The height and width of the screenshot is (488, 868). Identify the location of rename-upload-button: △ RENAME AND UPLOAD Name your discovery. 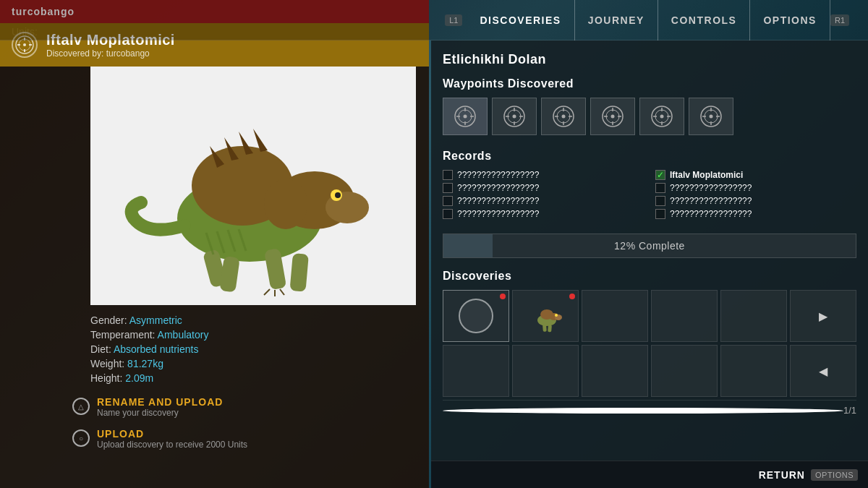
(246, 407).